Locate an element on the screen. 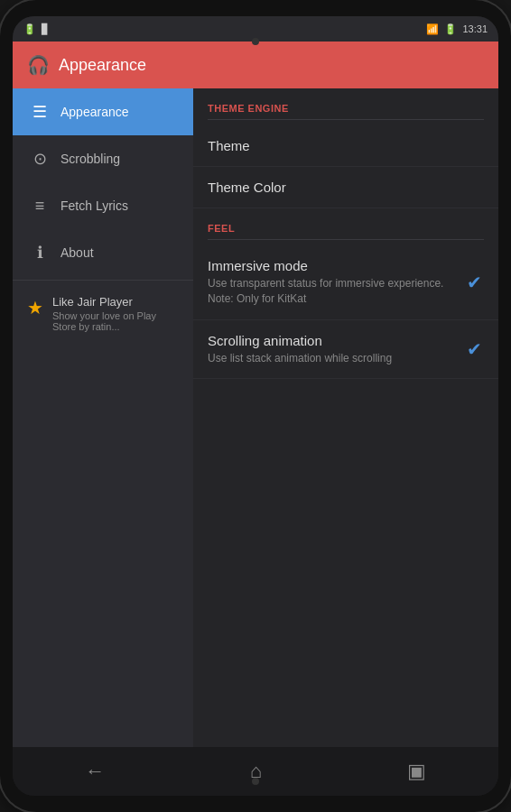 The image size is (511, 812). pref-theme-title: Theme is located at coordinates (346, 146).